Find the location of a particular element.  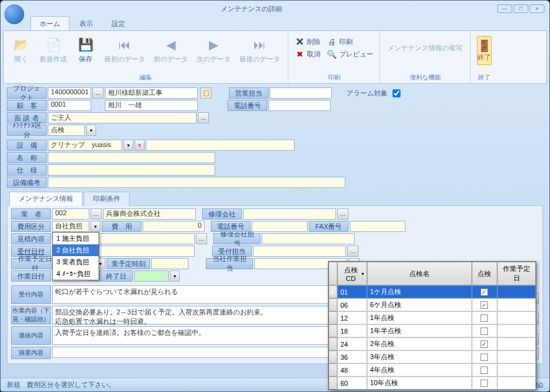

subtab-maint-info: メンテナンス情報 is located at coordinates (46, 198).